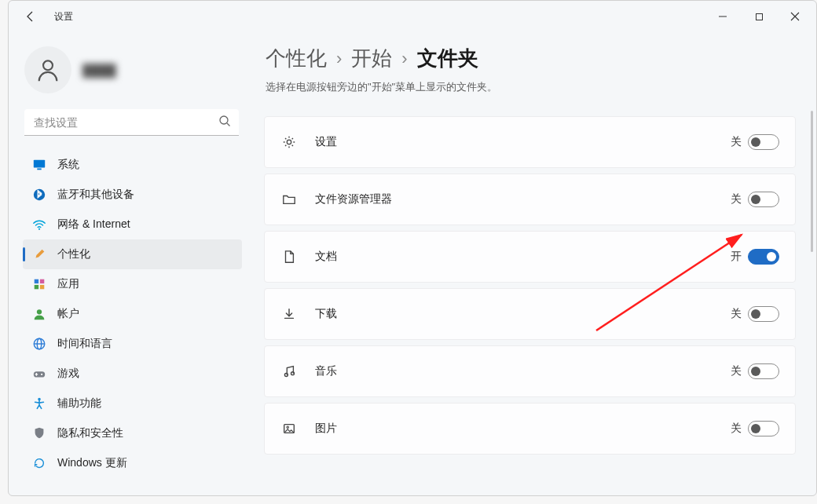 This screenshot has height=504, width=817. What do you see at coordinates (39, 284) in the screenshot?
I see `apps-icon` at bounding box center [39, 284].